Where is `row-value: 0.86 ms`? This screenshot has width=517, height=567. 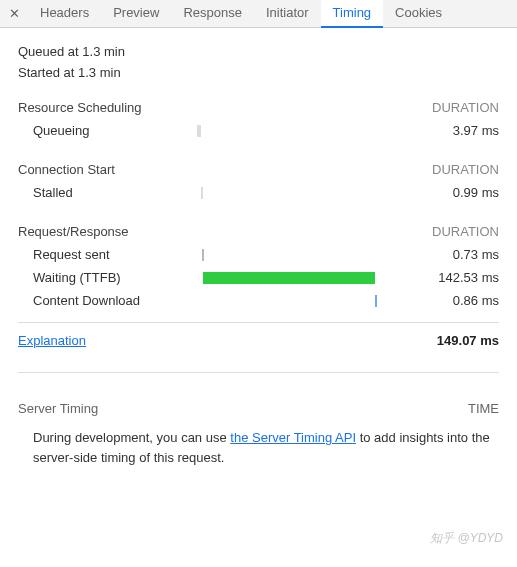 row-value: 0.86 ms is located at coordinates (440, 300).